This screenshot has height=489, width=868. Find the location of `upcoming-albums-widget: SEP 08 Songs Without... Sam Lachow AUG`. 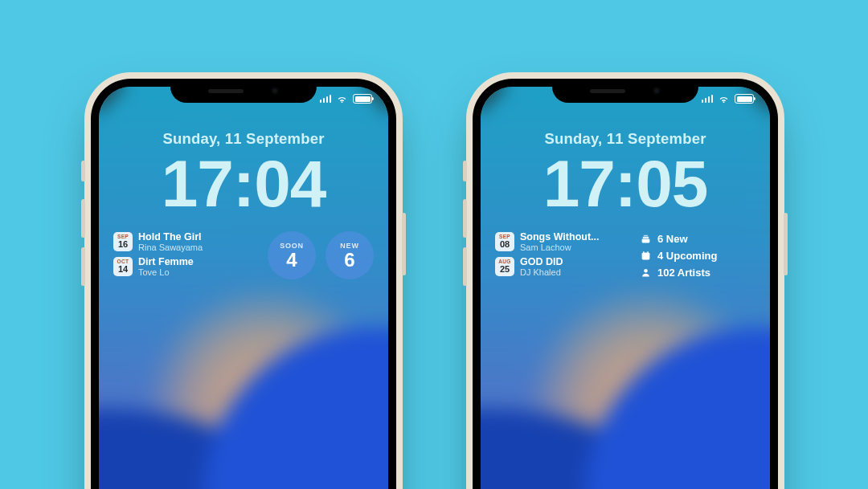

upcoming-albums-widget: SEP 08 Songs Without... Sam Lachow AUG is located at coordinates (563, 256).